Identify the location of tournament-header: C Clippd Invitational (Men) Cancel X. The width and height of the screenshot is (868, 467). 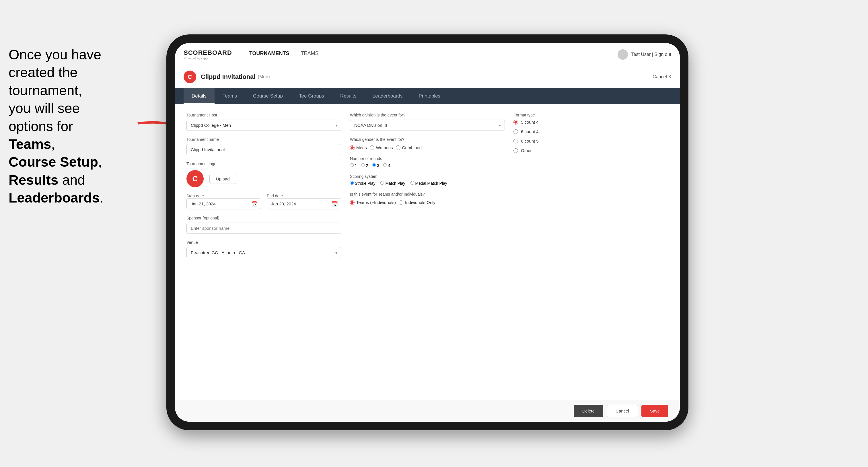
(427, 77).